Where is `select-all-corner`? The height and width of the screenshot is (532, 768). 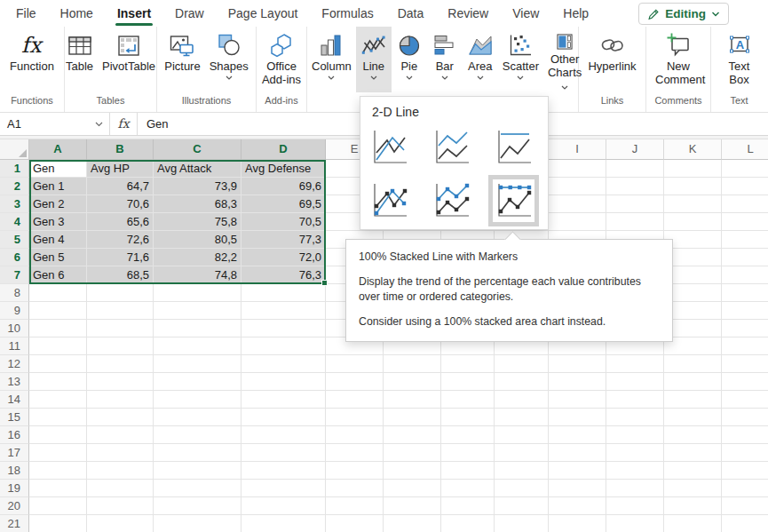
select-all-corner is located at coordinates (14, 149).